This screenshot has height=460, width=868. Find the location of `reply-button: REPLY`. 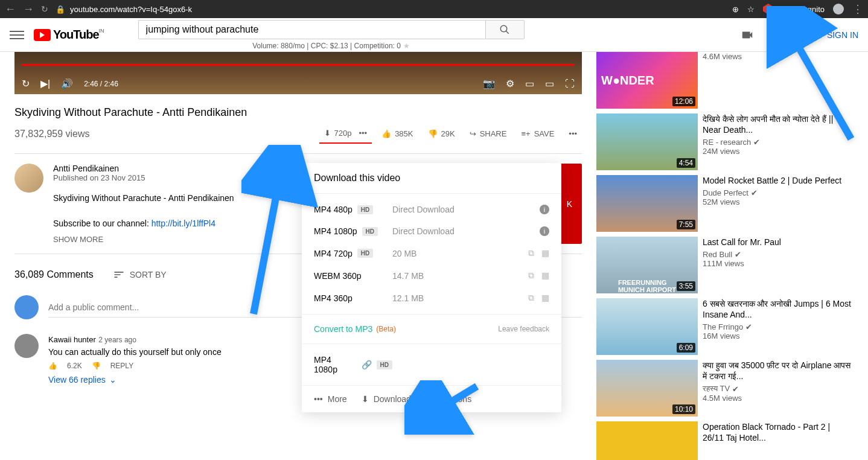

reply-button: REPLY is located at coordinates (122, 366).